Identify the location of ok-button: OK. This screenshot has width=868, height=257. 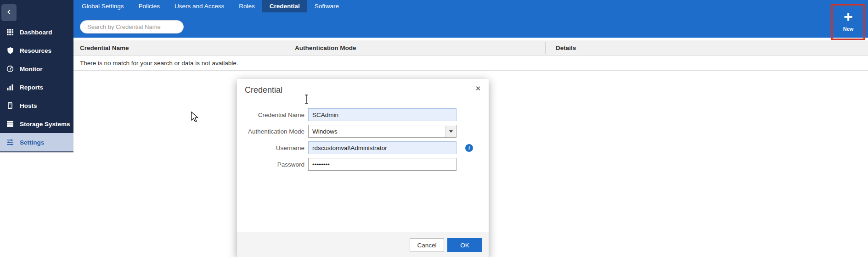
(465, 245).